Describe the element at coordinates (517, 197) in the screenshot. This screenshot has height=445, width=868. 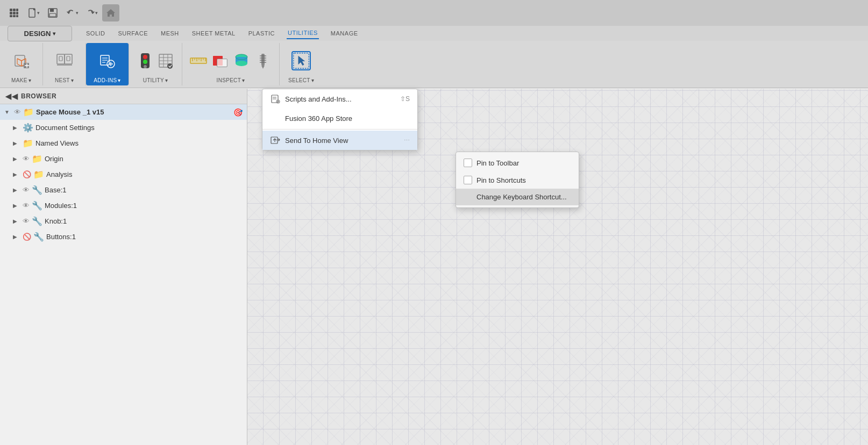
I see `context-change-shortcut: Change Keyboard Shortcut...` at that location.